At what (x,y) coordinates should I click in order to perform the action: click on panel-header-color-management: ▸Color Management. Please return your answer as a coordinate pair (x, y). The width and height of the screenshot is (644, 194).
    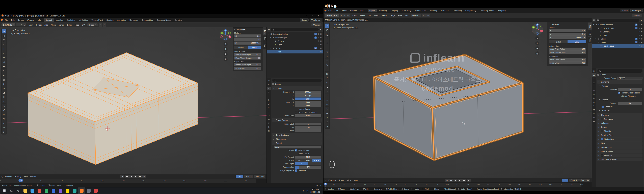
    Looking at the image, I should click on (620, 159).